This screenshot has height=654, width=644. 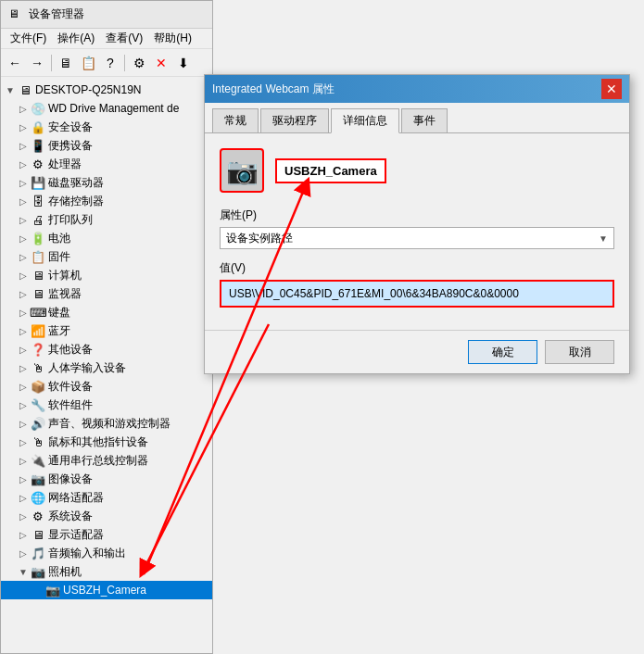 What do you see at coordinates (417, 215) in the screenshot?
I see `property-section-label: 属性(P)` at bounding box center [417, 215].